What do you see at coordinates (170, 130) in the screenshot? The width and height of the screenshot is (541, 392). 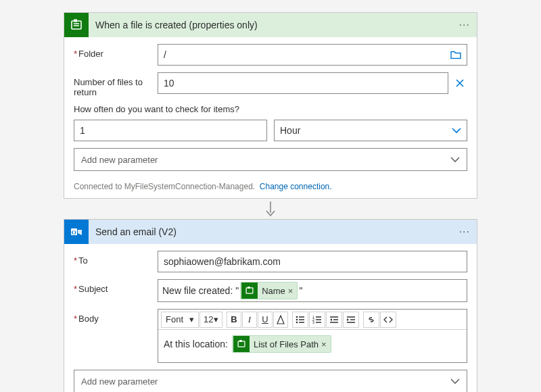 I see `interval-input: 1` at bounding box center [170, 130].